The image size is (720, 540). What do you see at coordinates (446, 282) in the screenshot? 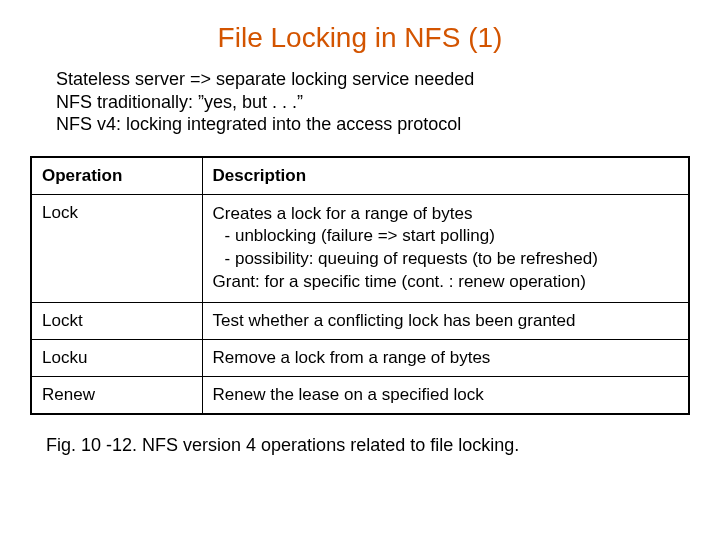
I see `lock-desc-line-4: Grant: for a specific time (cont. : rene…` at bounding box center [446, 282].